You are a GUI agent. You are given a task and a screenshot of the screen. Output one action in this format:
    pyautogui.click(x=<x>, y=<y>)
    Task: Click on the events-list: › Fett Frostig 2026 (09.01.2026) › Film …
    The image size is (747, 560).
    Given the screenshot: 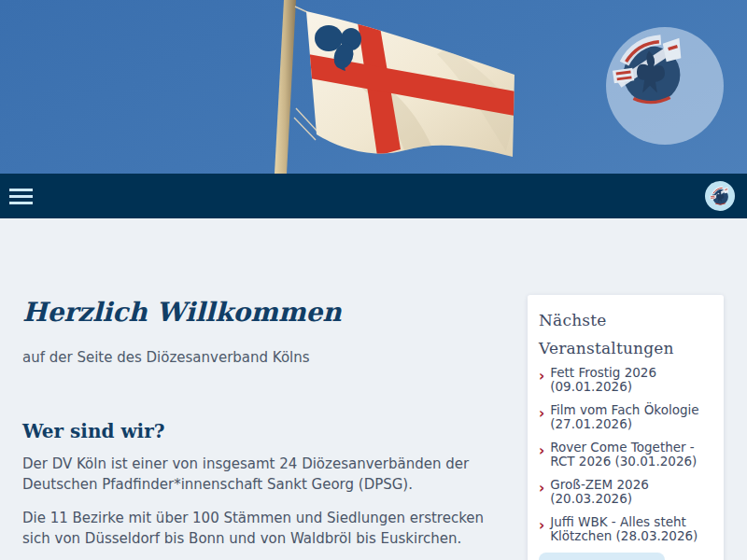 What is the action you would take?
    pyautogui.click(x=626, y=455)
    